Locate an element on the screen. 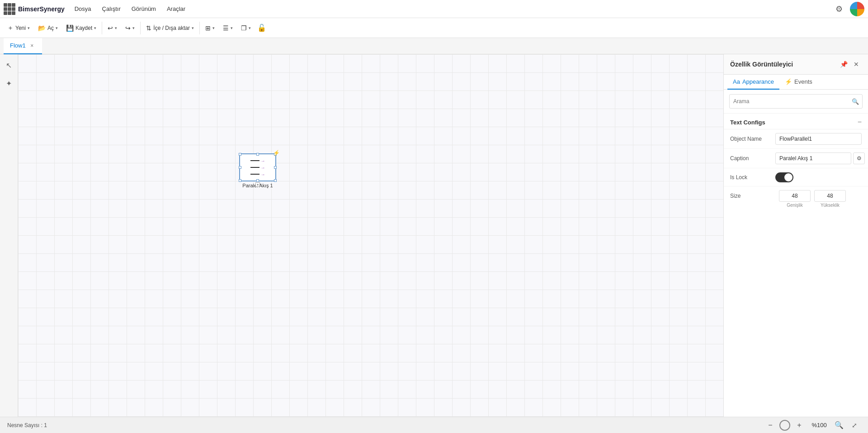 Image resolution: width=868 pixels, height=433 pixels. redo-button: ↪ ▾ is located at coordinates (130, 28).